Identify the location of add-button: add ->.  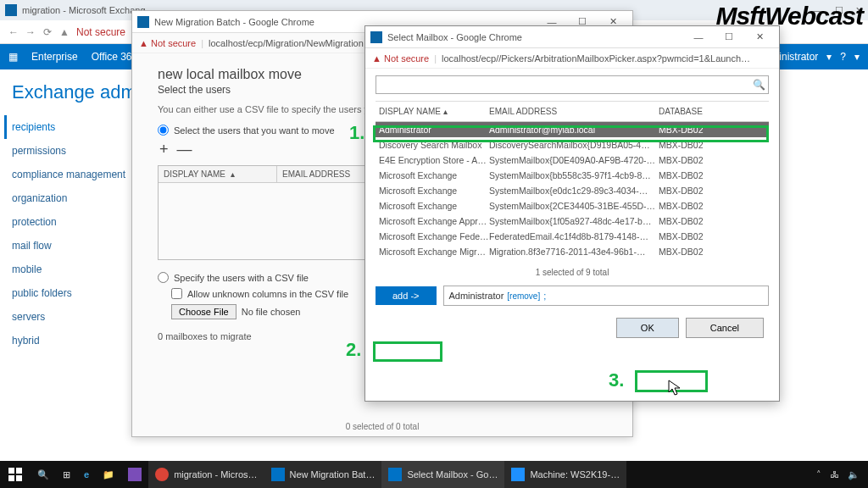
(406, 296).